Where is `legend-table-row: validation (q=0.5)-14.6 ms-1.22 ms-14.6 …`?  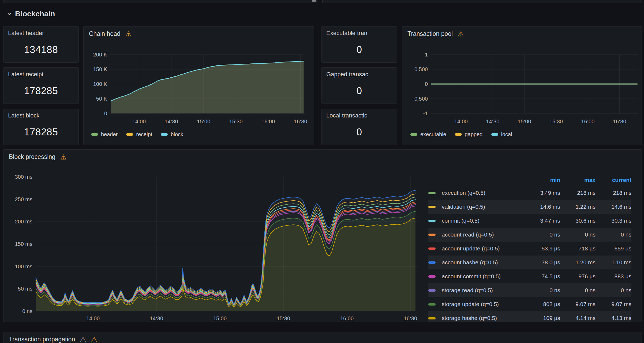
legend-table-row: validation (q=0.5)-14.6 ms-1.22 ms-14.6 … is located at coordinates (530, 207).